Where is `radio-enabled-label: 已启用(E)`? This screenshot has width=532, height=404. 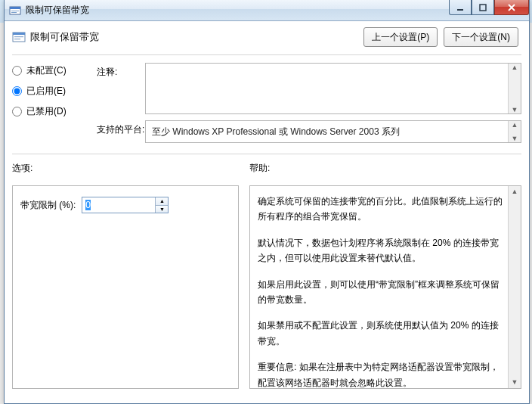 radio-enabled-label: 已启用(E) is located at coordinates (46, 91).